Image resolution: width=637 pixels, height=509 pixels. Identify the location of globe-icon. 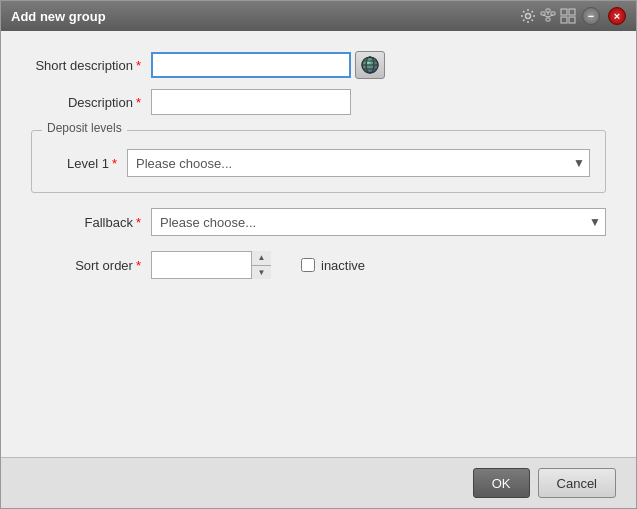
(370, 65).